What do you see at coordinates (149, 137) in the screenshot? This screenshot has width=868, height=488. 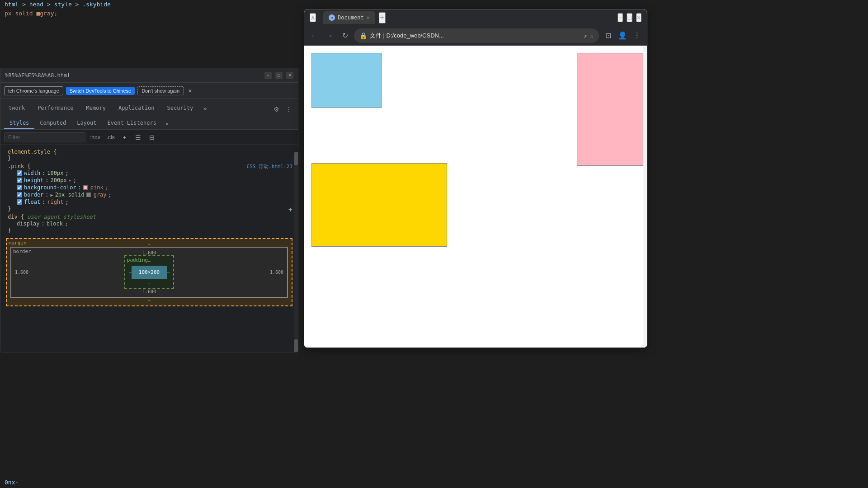 I see `styles-filter-bar: :hov .cls + ☰ ⊟` at bounding box center [149, 137].